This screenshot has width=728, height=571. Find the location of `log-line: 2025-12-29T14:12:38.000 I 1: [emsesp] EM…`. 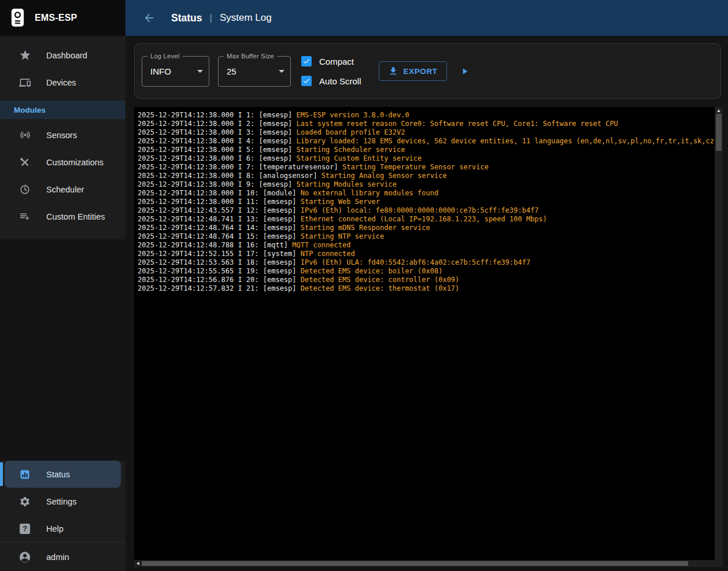

log-line: 2025-12-29T14:12:38.000 I 1: [emsesp] EM… is located at coordinates (426, 116).